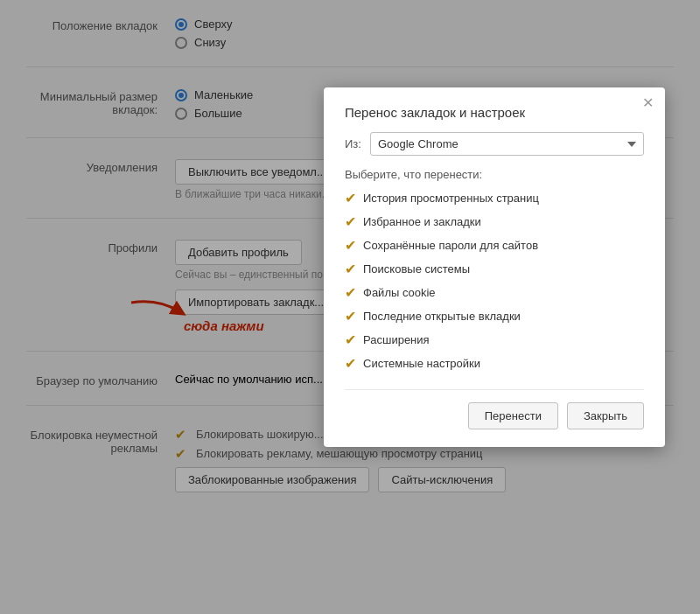 The height and width of the screenshot is (614, 700). Describe the element at coordinates (350, 269) in the screenshot. I see `checkmark-search-engines: ✔` at that location.